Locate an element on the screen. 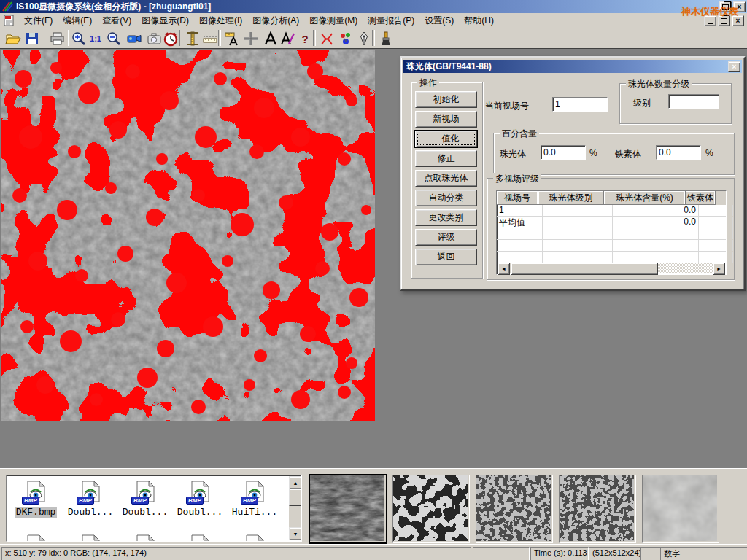 The width and height of the screenshot is (747, 560). brush-button is located at coordinates (386, 39).